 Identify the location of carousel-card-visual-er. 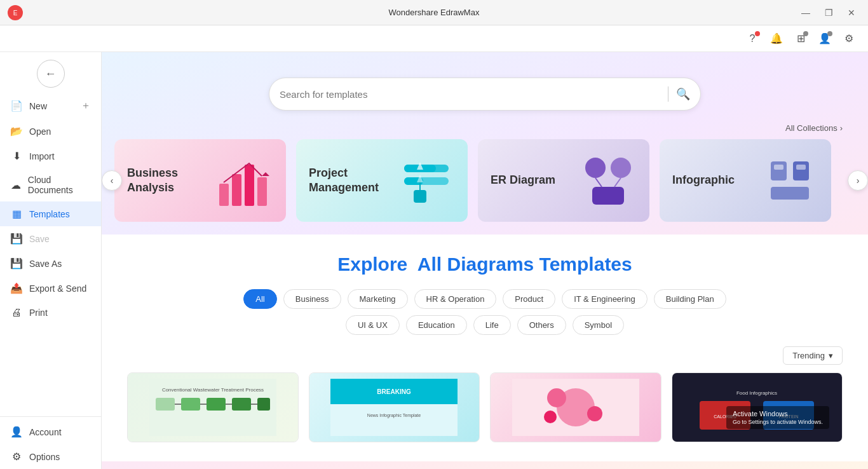
(608, 180).